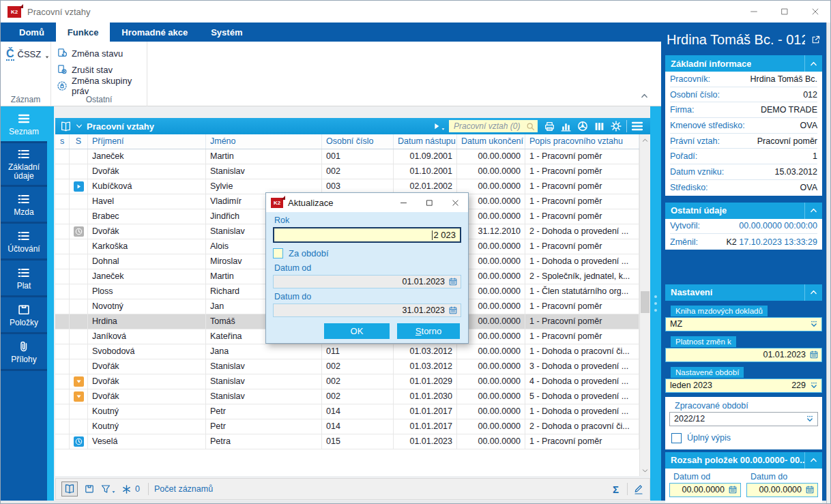  I want to click on dialog-minimize-button, so click(403, 203).